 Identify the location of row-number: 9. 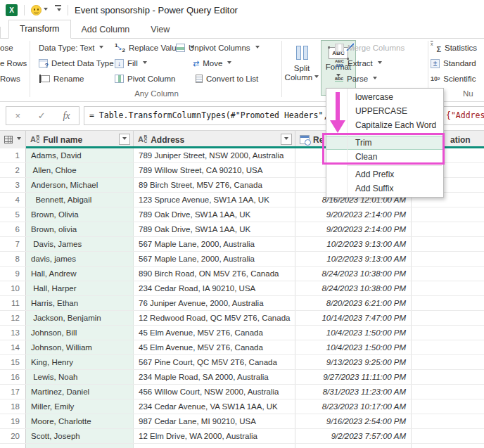
(13, 274).